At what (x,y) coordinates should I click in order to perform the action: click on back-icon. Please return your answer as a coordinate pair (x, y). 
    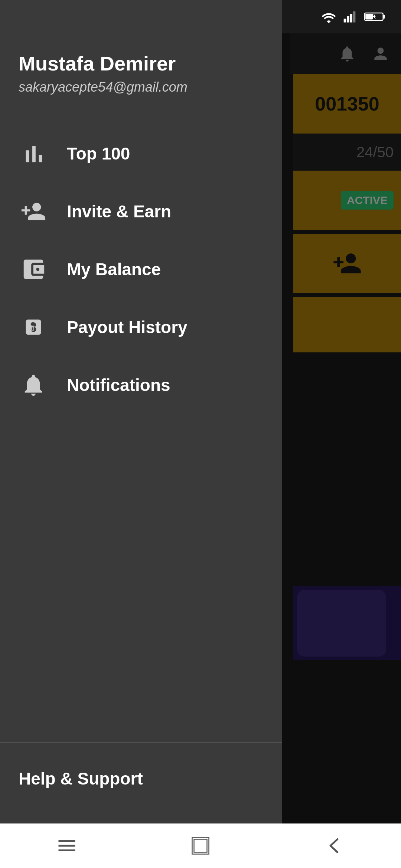
    Looking at the image, I should click on (334, 846).